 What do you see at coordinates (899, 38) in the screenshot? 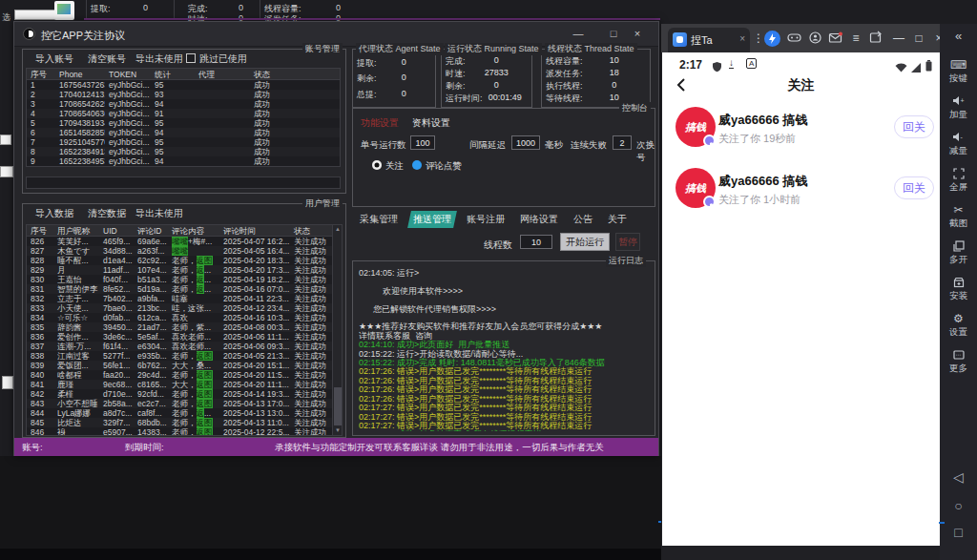
I see `emulator-minimize-button: —` at bounding box center [899, 38].